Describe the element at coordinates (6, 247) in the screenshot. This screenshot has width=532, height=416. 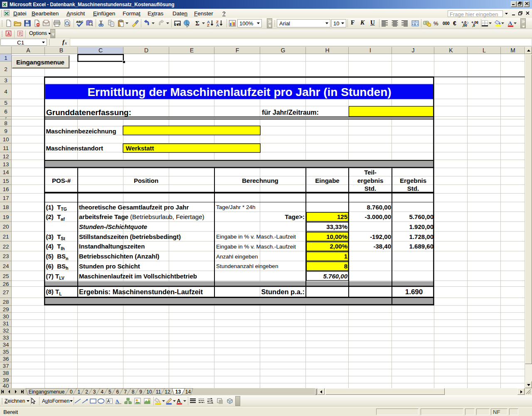
I see `svg-text: 22` at that location.